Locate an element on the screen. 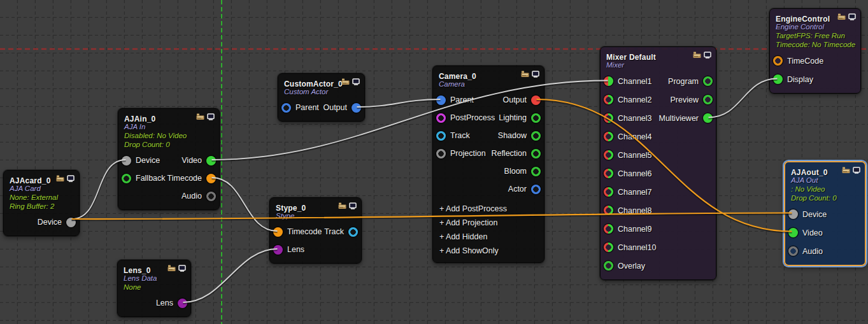 This screenshot has height=324, width=868. pin-label: Lighting is located at coordinates (513, 118).